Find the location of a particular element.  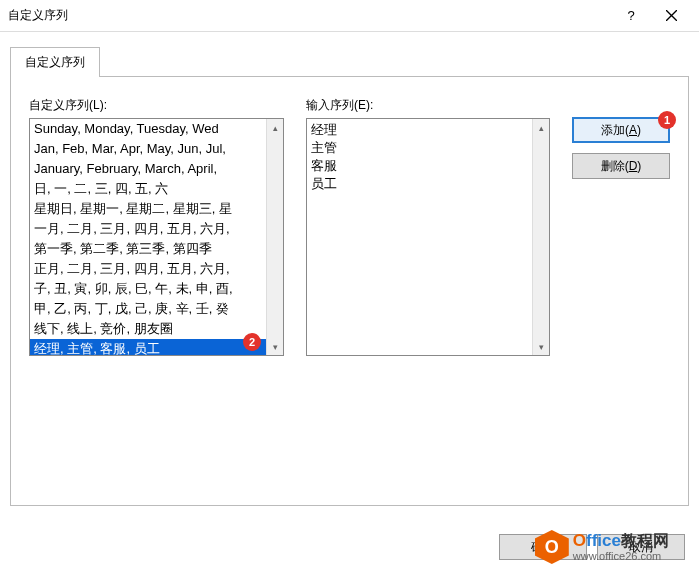

entries-textarea: 经理 主管 客服 员工 ▴ ▾ is located at coordinates (428, 237).